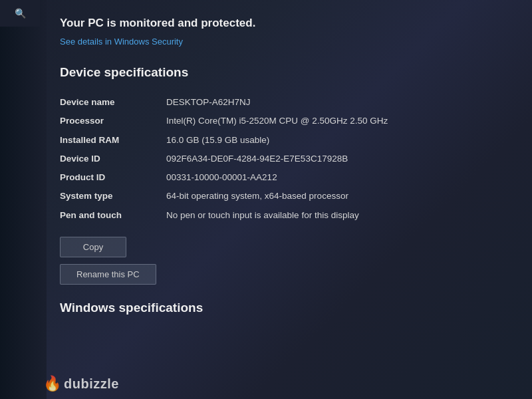 The height and width of the screenshot is (399, 532). Describe the element at coordinates (276, 102) in the screenshot. I see `table-row: Device nameDESKTOP-A62H7NJ` at that location.